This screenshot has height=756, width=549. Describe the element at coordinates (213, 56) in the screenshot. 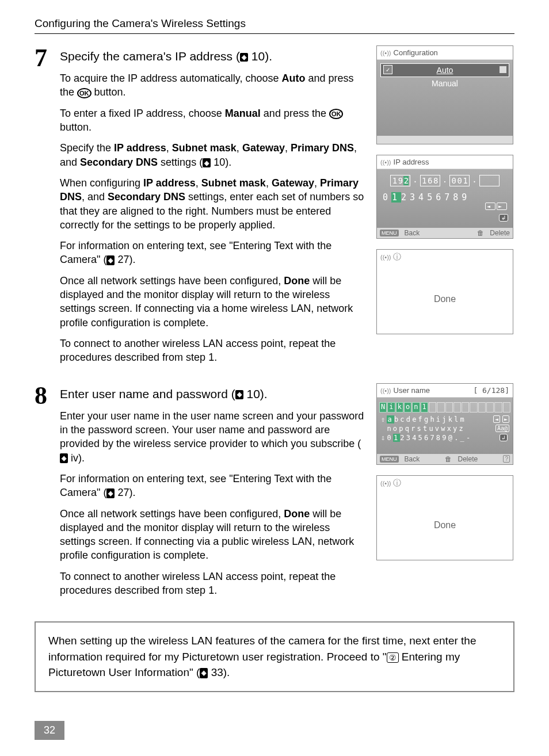

I see `step7-heading: Specify the camera's IP address (◈ 10).` at that location.